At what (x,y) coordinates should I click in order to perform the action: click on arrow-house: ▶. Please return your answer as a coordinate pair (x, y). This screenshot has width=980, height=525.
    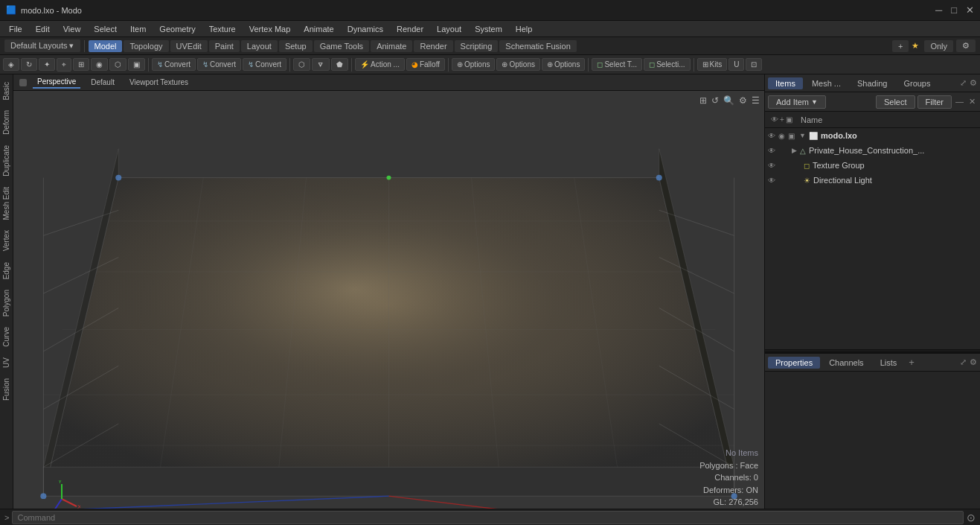
    Looking at the image, I should click on (795, 150).